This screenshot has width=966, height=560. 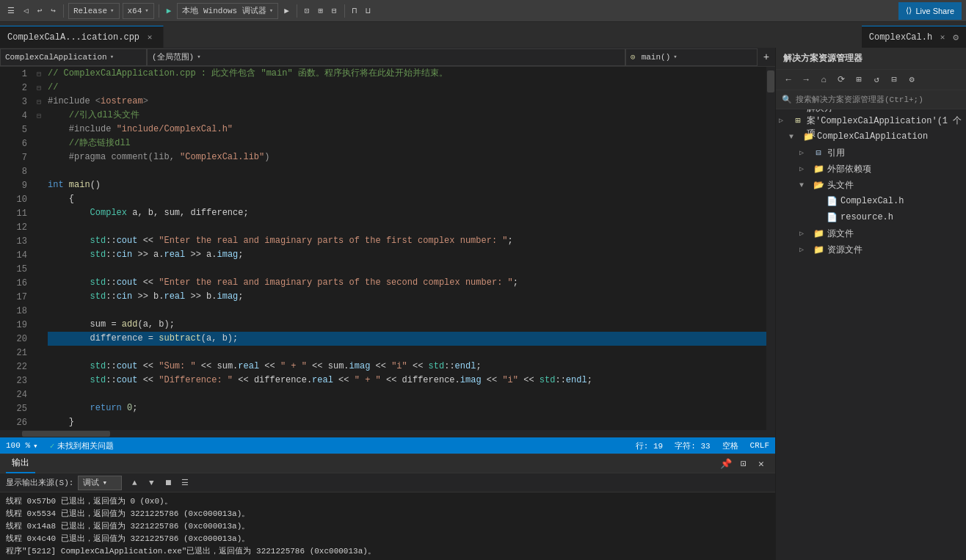 What do you see at coordinates (956, 37) in the screenshot?
I see `solution-tab-gear: ⚙` at bounding box center [956, 37].